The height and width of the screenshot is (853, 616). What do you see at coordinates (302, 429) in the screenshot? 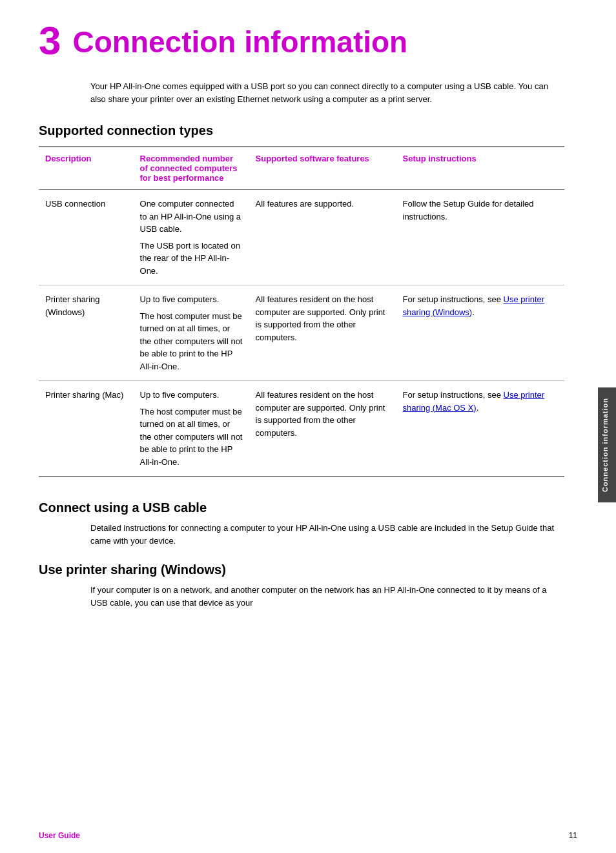
I see `table-row: Printer sharing (Mac) Up to five compute…` at bounding box center [302, 429].